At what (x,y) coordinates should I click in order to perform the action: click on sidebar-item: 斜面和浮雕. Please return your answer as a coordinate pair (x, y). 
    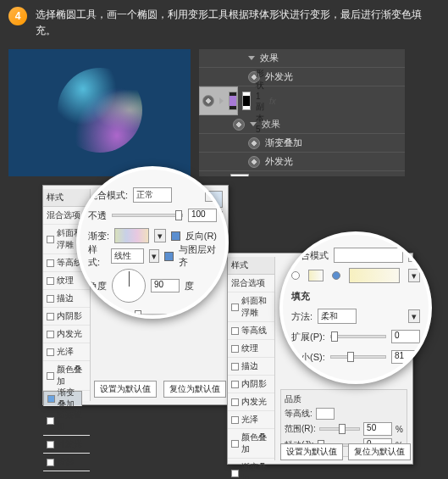
    Looking at the image, I should click on (251, 307).